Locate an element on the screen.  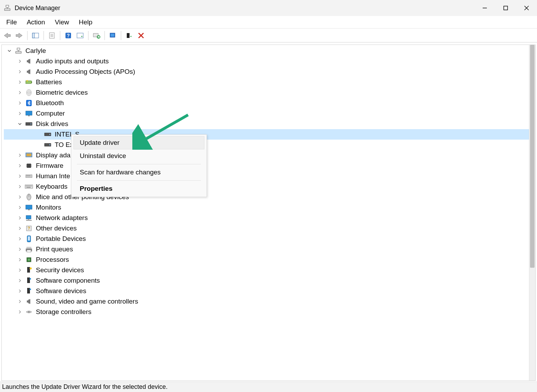
toolbar-console-button is located at coordinates (36, 36).